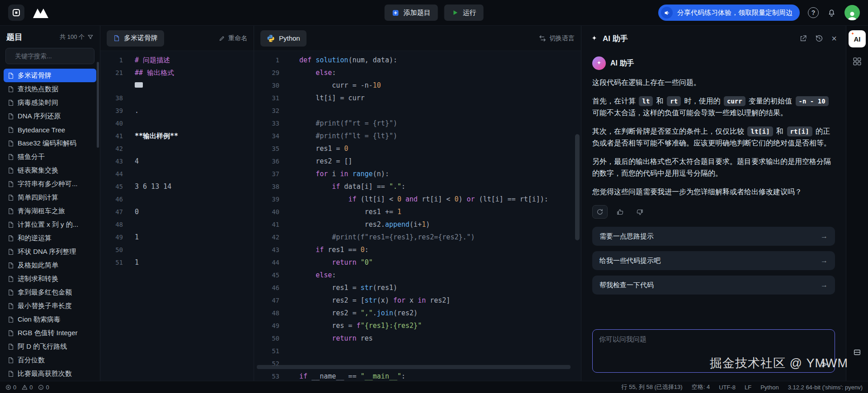 This screenshot has width=868, height=393. What do you see at coordinates (713, 351) in the screenshot?
I see `ai-input` at bounding box center [713, 351].